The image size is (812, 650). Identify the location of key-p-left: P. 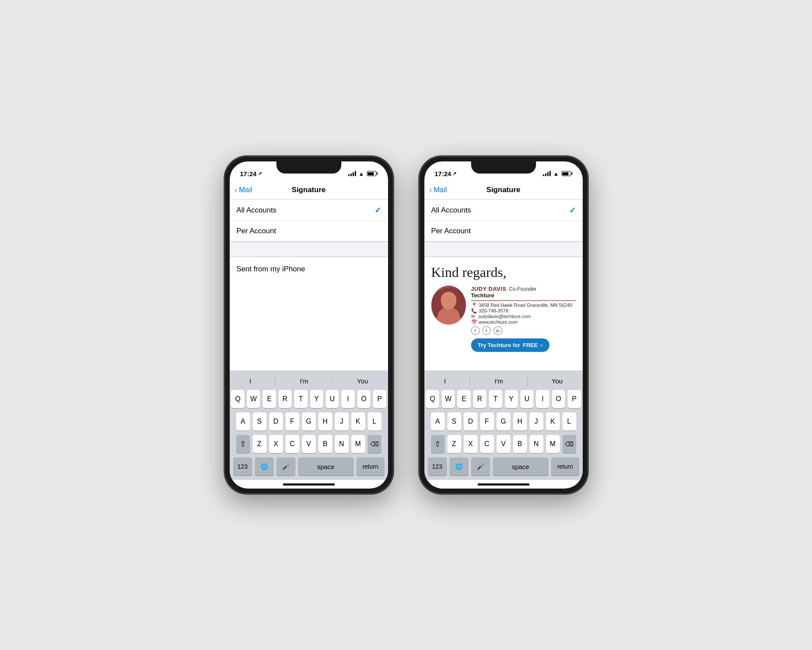
(379, 399).